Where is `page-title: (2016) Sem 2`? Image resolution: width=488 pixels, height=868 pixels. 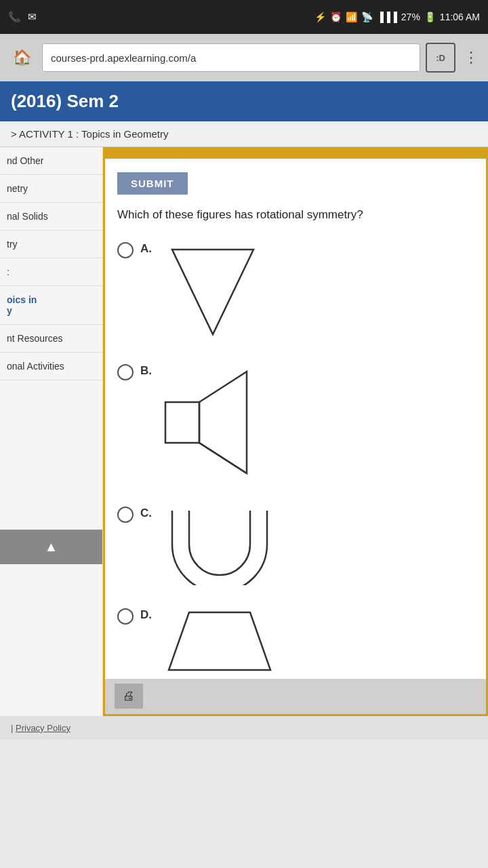 page-title: (2016) Sem 2 is located at coordinates (65, 101).